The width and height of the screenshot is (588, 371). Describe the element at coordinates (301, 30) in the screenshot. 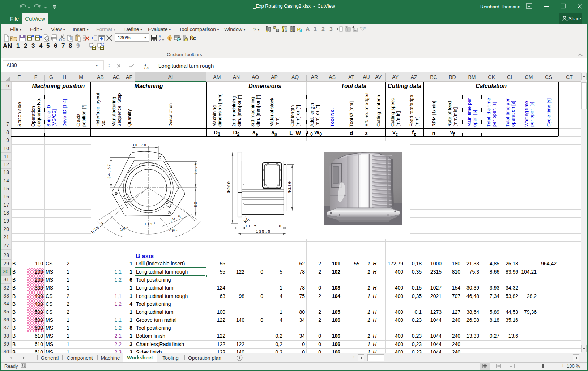

I see `svg-text: d` at that location.